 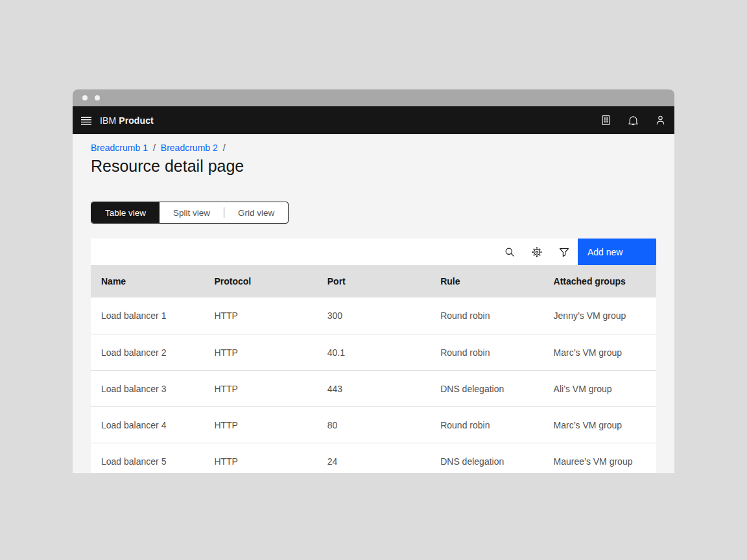 I want to click on table-row: Load balancer 2 HTTP 40.1 Round robin Ma…, so click(x=374, y=352).